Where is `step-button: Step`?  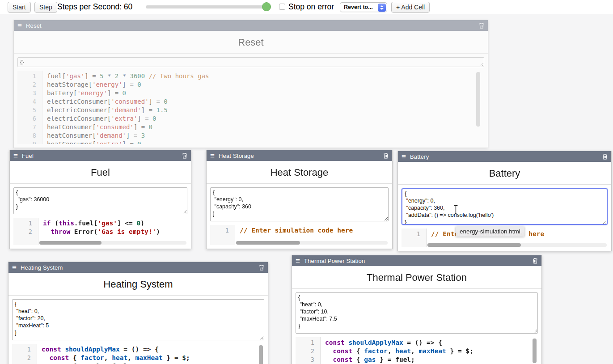
step-button: Step is located at coordinates (46, 7).